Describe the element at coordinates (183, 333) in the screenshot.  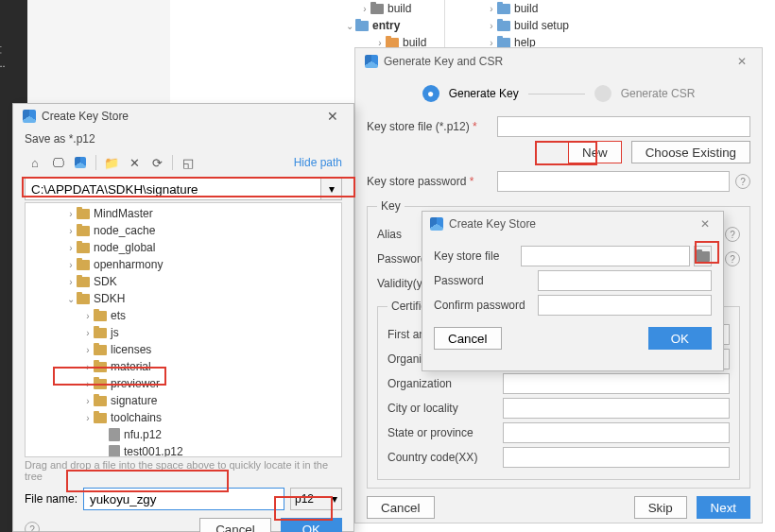
I see `folder-item: ›js` at that location.